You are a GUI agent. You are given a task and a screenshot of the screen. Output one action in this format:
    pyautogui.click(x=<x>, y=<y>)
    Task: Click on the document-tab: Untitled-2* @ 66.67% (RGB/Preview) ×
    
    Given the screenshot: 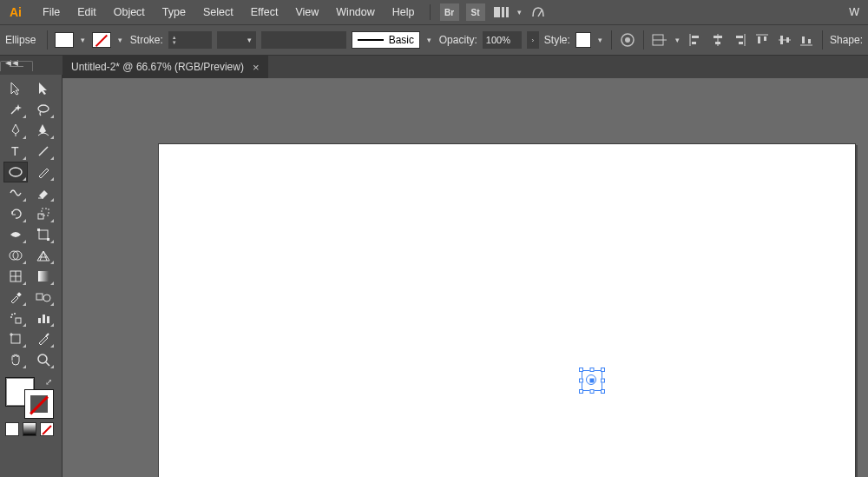 What is the action you would take?
    pyautogui.click(x=165, y=67)
    